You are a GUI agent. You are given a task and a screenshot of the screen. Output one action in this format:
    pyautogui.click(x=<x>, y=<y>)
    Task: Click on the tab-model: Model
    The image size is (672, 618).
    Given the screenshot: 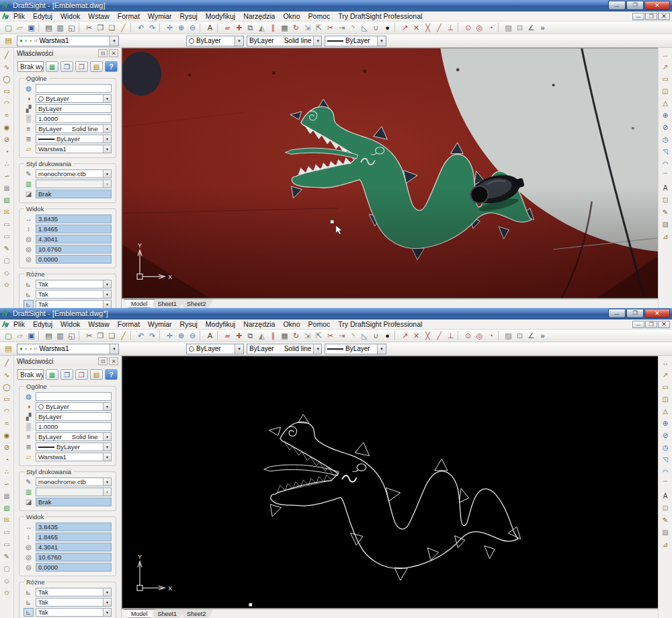 What is the action you would take?
    pyautogui.click(x=140, y=304)
    